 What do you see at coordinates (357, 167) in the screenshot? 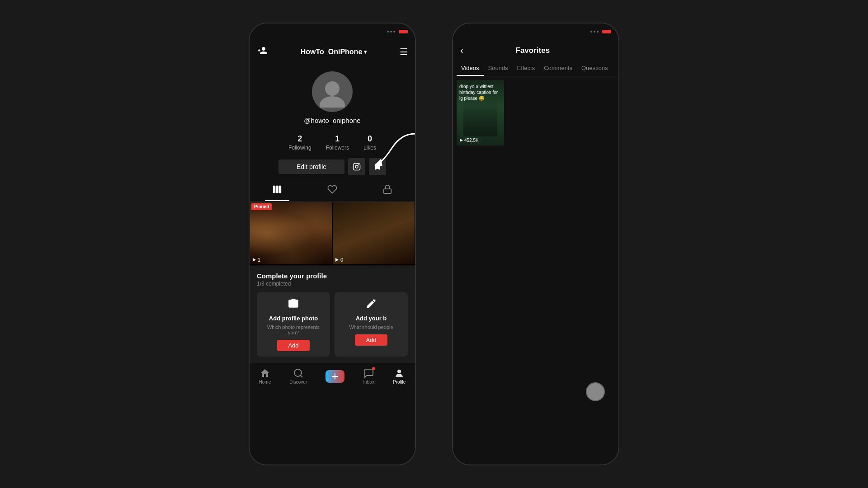
I see `instagram-button` at bounding box center [357, 167].